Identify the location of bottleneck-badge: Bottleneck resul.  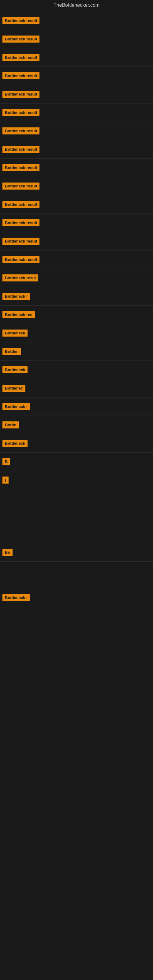
(20, 278).